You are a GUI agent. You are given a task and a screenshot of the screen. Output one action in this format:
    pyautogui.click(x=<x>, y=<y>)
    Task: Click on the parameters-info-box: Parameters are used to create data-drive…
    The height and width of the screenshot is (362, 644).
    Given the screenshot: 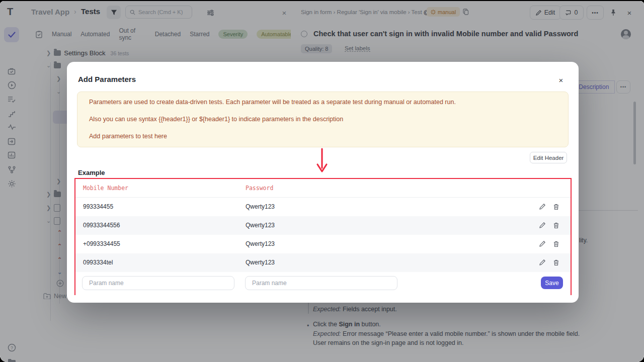 What is the action you would take?
    pyautogui.click(x=323, y=120)
    